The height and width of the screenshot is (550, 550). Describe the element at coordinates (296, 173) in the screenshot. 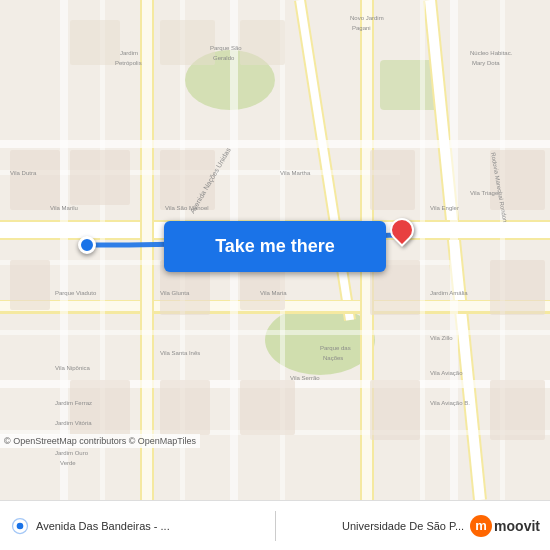

I see `svg-text: Vila Martha` at that location.